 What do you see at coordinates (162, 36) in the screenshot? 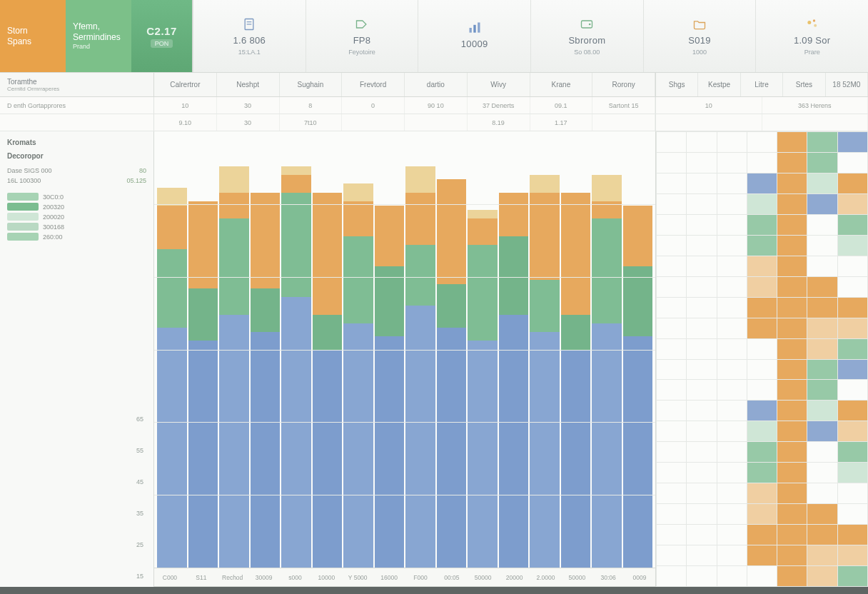
I see `brand-badge: C2.17 PON` at bounding box center [162, 36].